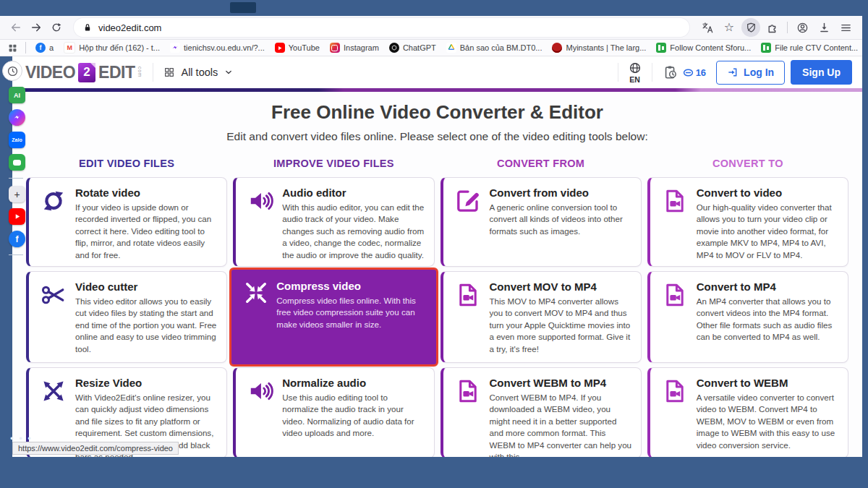 Image resolution: width=868 pixels, height=488 pixels. Describe the element at coordinates (541, 317) in the screenshot. I see `card-convert-mov-to-mp4: Convert MOV to MP4 This MOV to MP4 conve…` at that location.